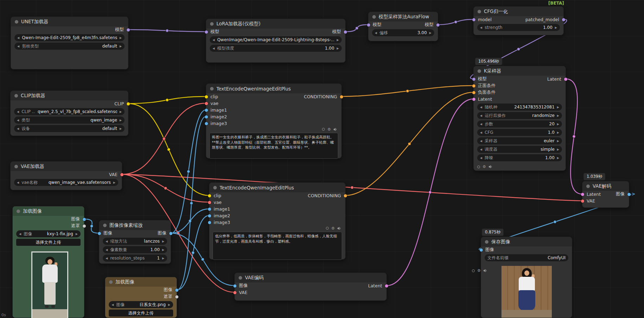 The image size is (644, 318). What do you see at coordinates (519, 27) in the screenshot?
I see `widget-strength: ◀ strength 1.00 ▶` at bounding box center [519, 27].